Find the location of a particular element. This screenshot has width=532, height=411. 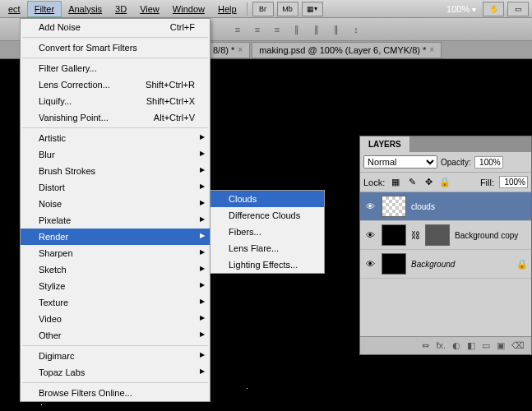

layer-background: 👁 Background 🔒 is located at coordinates (446, 265).